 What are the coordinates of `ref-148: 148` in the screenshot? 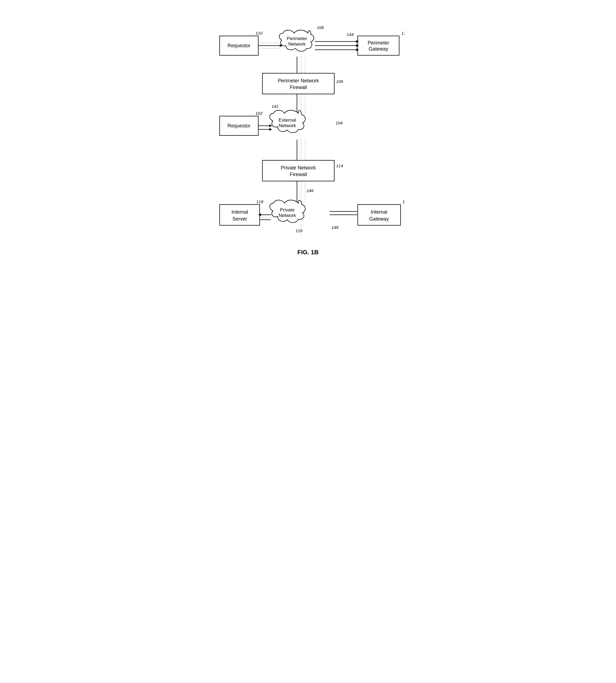 It's located at (335, 227).